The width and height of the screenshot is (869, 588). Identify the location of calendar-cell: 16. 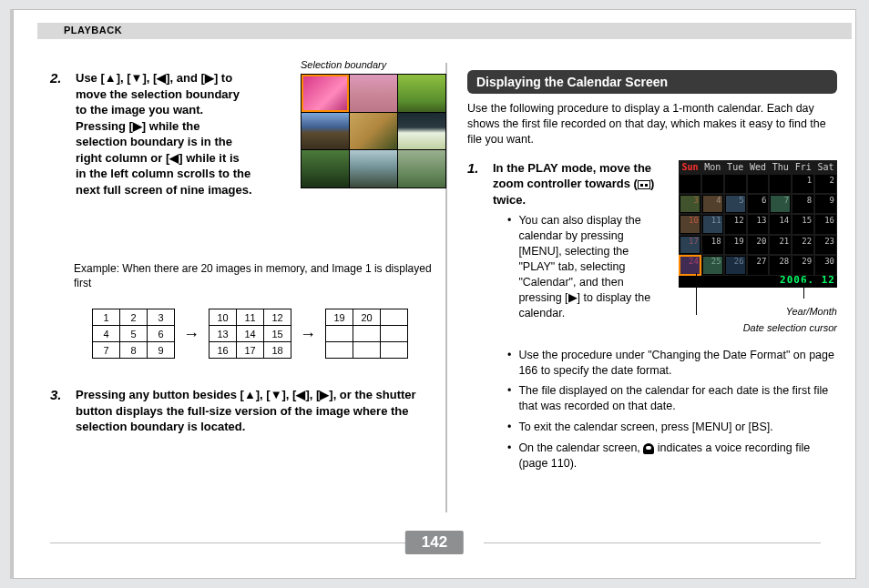
(825, 224).